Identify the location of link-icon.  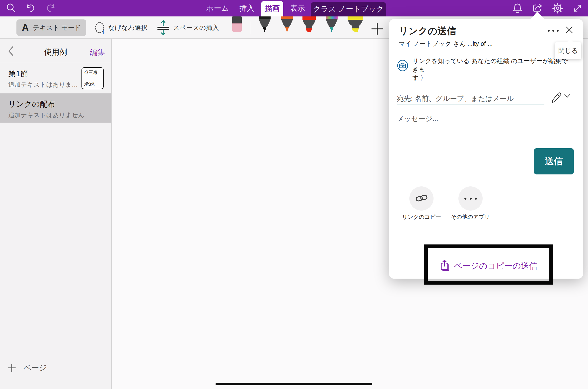
(422, 199).